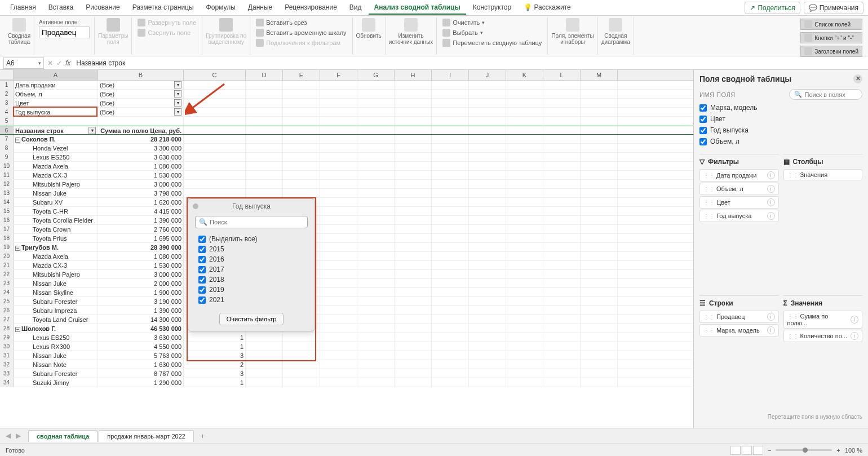  What do you see at coordinates (56, 130) in the screenshot?
I see `cell: Названия строк▾` at bounding box center [56, 130].